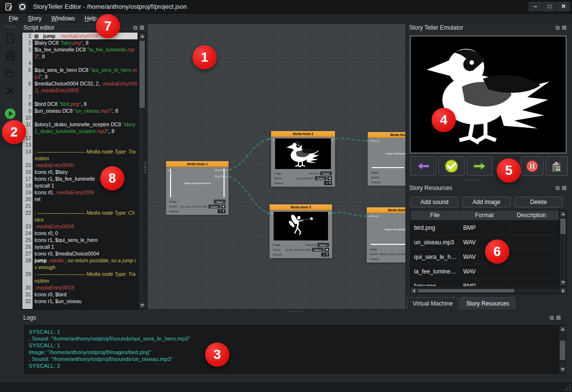  Describe the element at coordinates (567, 387) in the screenshot. I see `resize-grip` at that location.